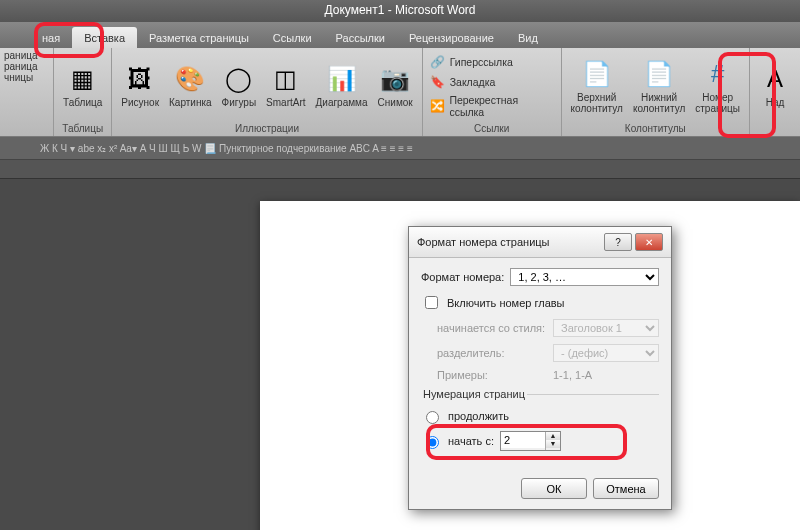 This screenshot has height=530, width=800. Describe the element at coordinates (718, 74) in the screenshot. I see `page-number-icon: #` at that location.